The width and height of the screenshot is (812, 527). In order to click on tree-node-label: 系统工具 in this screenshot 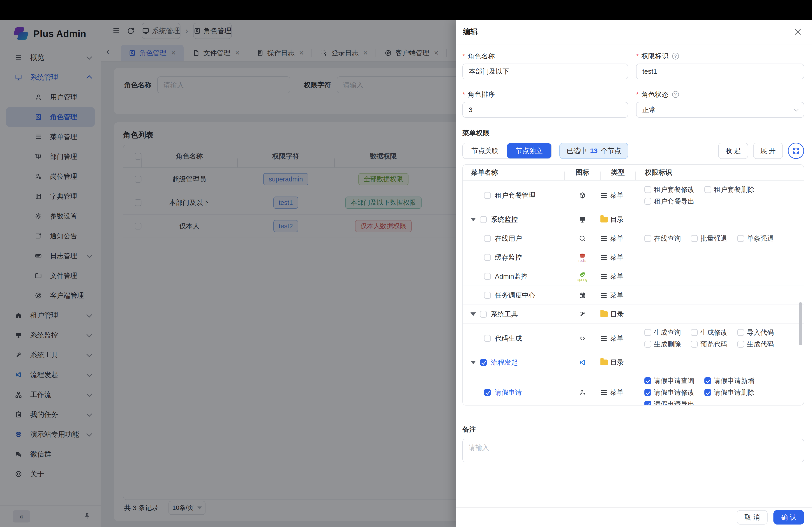, I will do `click(504, 314)`.